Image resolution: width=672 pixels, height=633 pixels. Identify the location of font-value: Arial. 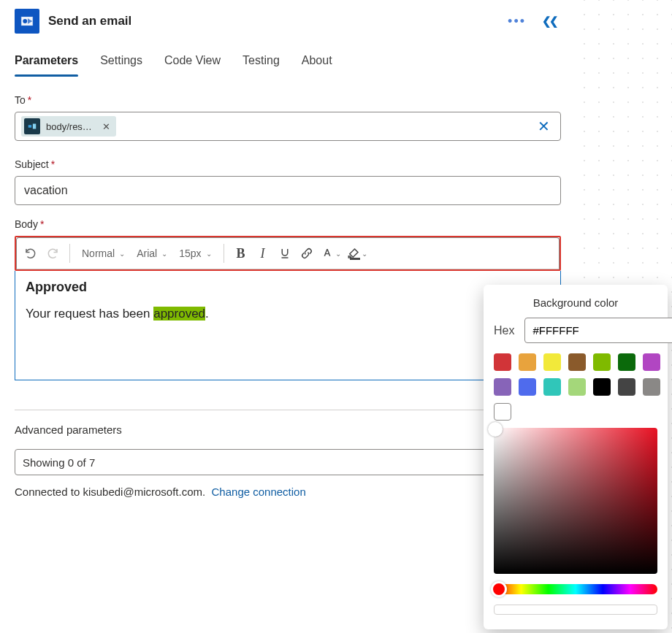
(147, 253).